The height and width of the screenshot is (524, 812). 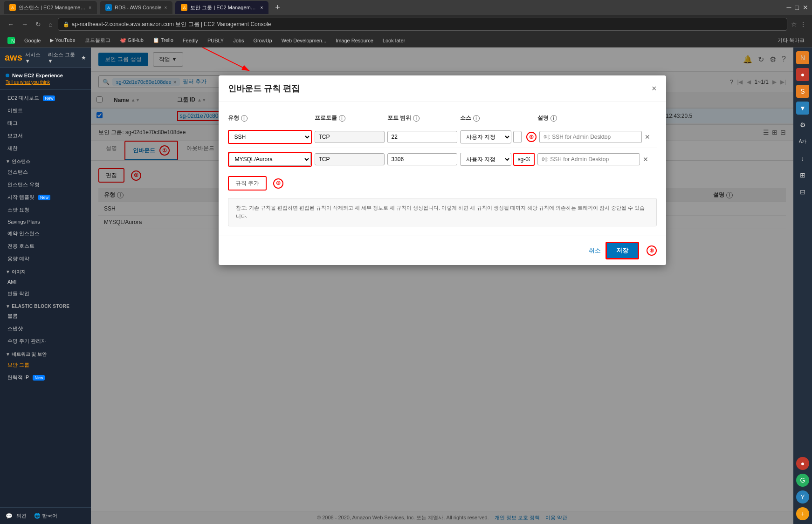 What do you see at coordinates (62, 40) in the screenshot?
I see `bookmark-youtube: ▶ YouTube` at bounding box center [62, 40].